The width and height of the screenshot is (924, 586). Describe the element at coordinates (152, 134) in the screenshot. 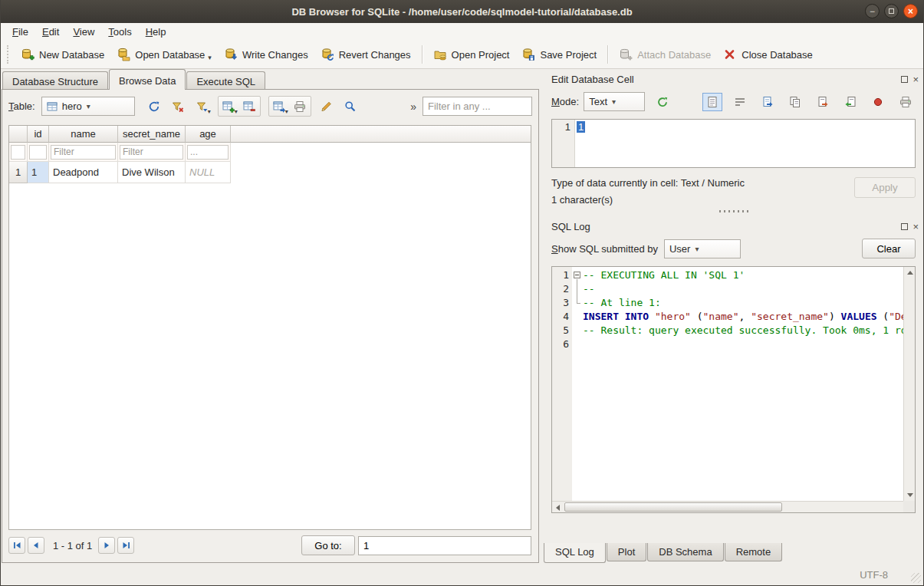

I see `column-header-secret-name: secret_name` at that location.